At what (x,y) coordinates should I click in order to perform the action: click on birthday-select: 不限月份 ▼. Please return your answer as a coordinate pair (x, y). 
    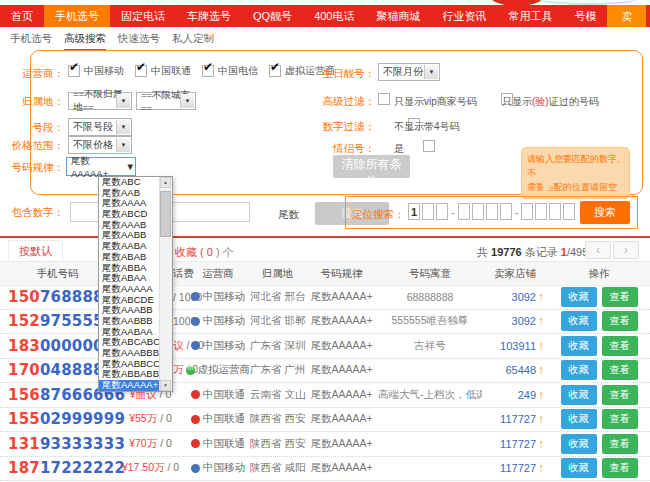
    Looking at the image, I should click on (409, 72).